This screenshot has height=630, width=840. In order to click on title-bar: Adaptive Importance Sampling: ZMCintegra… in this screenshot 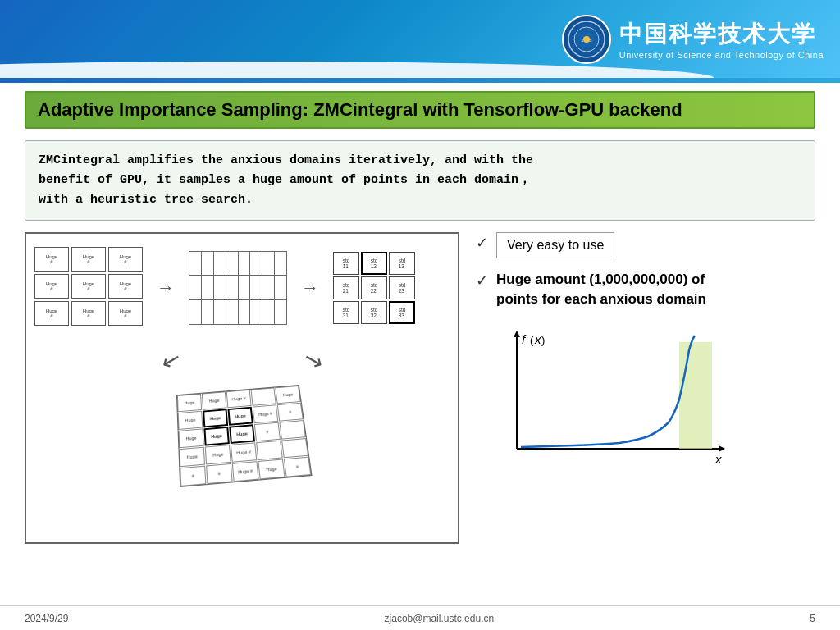, I will do `click(420, 110)`.